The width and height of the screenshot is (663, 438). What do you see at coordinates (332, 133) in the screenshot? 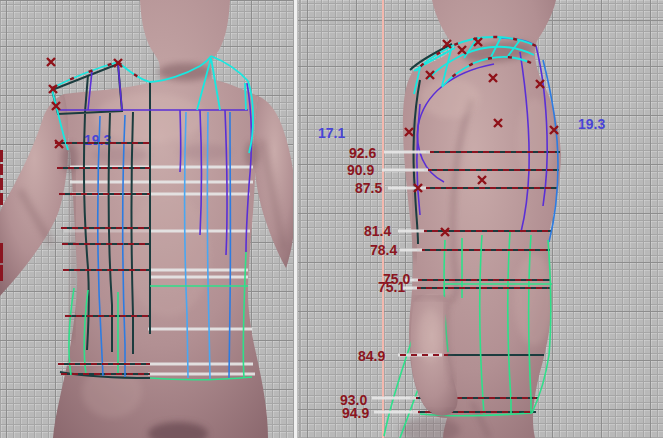
I see `measurement-label: 17.1` at bounding box center [332, 133].